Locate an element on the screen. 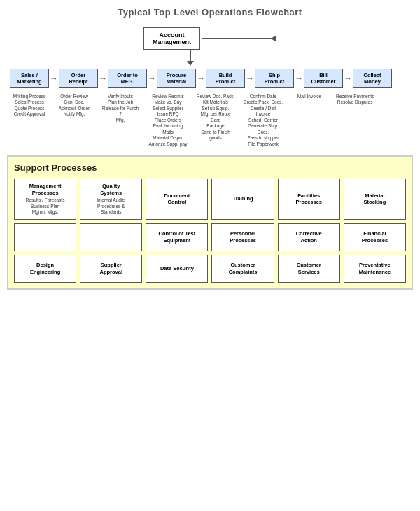 The image size is (420, 511). support-box-15: Customer Complaints is located at coordinates (242, 269).